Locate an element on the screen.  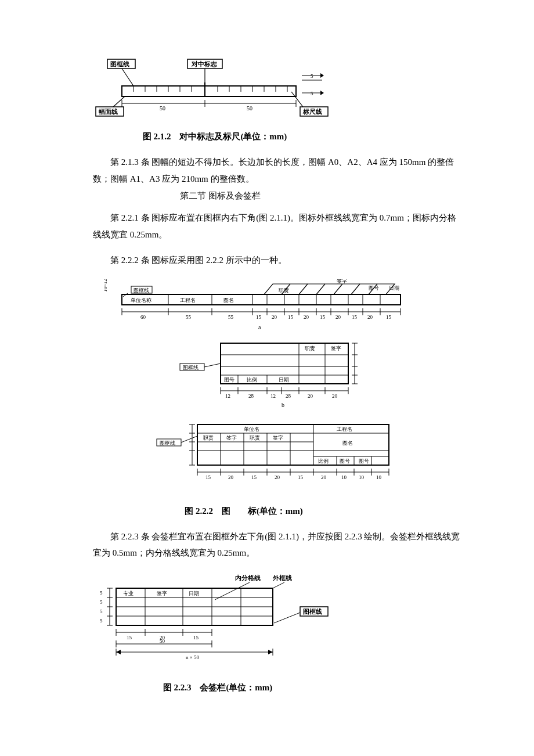
label-frame-line: 图框线 is located at coordinates (120, 64).